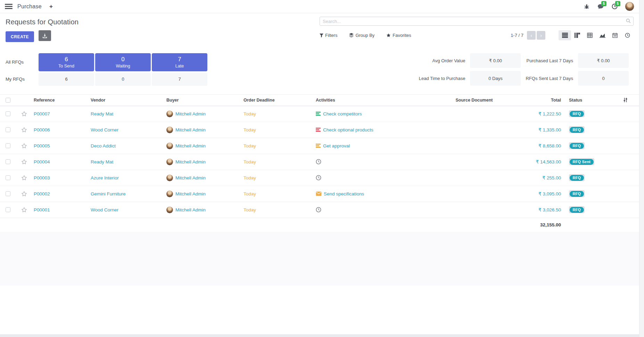 This screenshot has height=337, width=644. Describe the element at coordinates (66, 62) in the screenshot. I see `kpi-card-to-send: 6 To Send` at that location.